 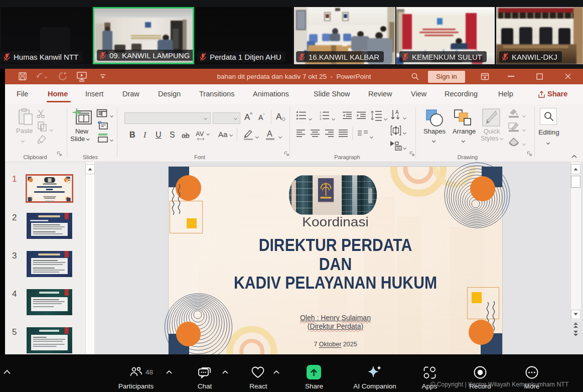 I want to click on svg-text: 2, so click(x=321, y=116).